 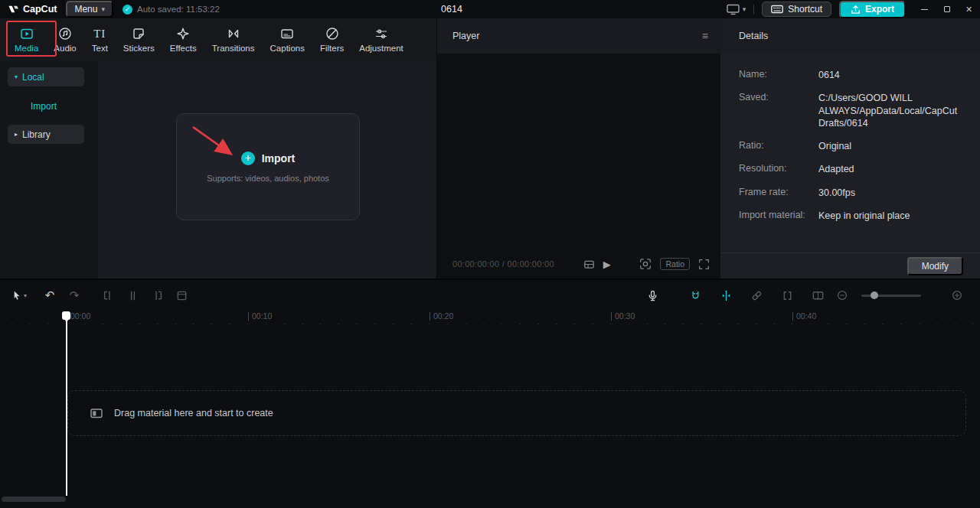 I want to click on export-icon, so click(x=856, y=9).